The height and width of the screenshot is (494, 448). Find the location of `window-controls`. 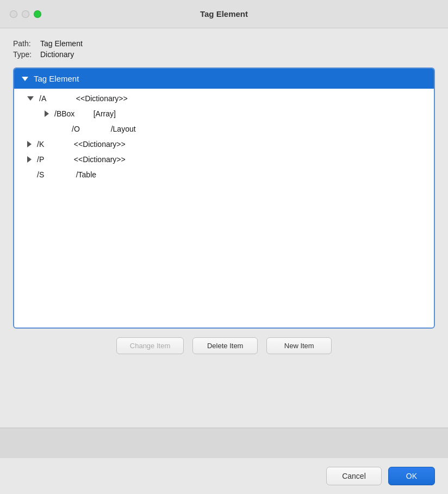

window-controls is located at coordinates (26, 14).